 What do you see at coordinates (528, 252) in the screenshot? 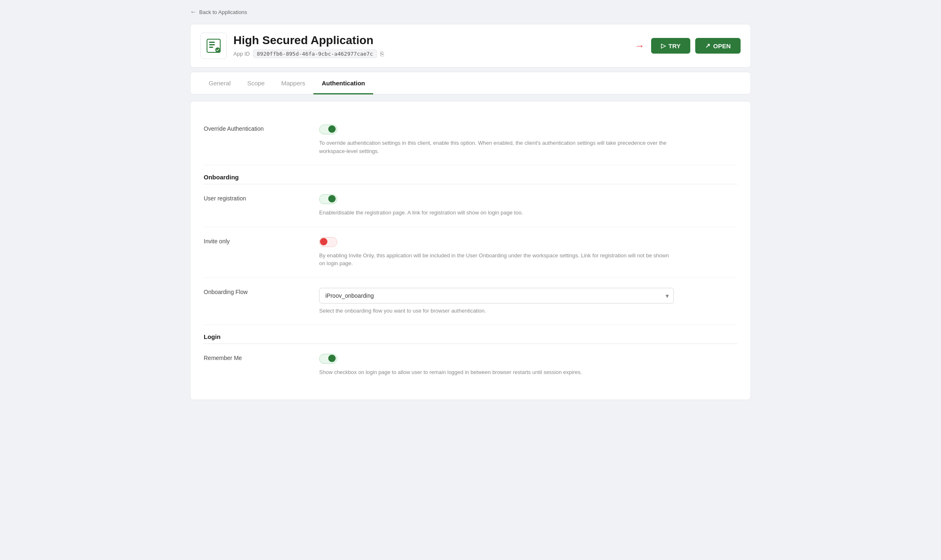
I see `invite-only-control: By enabling Invite Only, this applicatio…` at bounding box center [528, 252].